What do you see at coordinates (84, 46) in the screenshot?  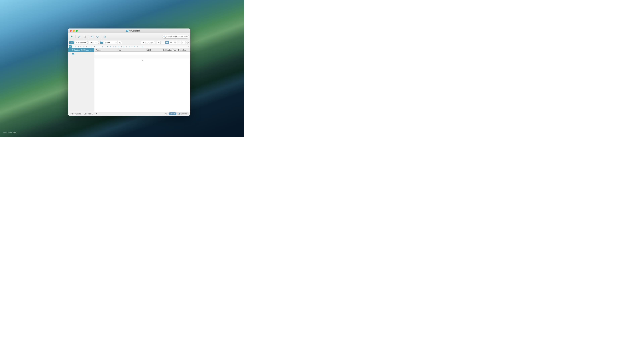 I see `alpha-d-button: D` at bounding box center [84, 46].